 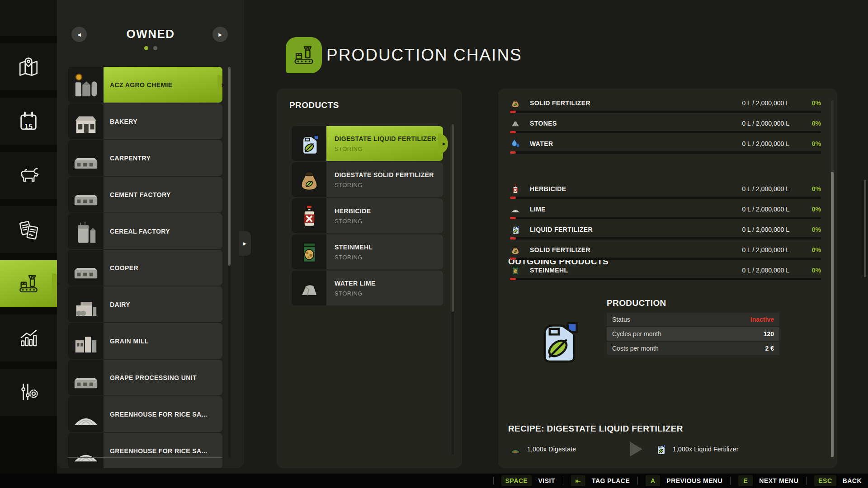 I want to click on product-list-item: DIGESTATE LIQUID FERTILIZER STORING, so click(x=367, y=144).